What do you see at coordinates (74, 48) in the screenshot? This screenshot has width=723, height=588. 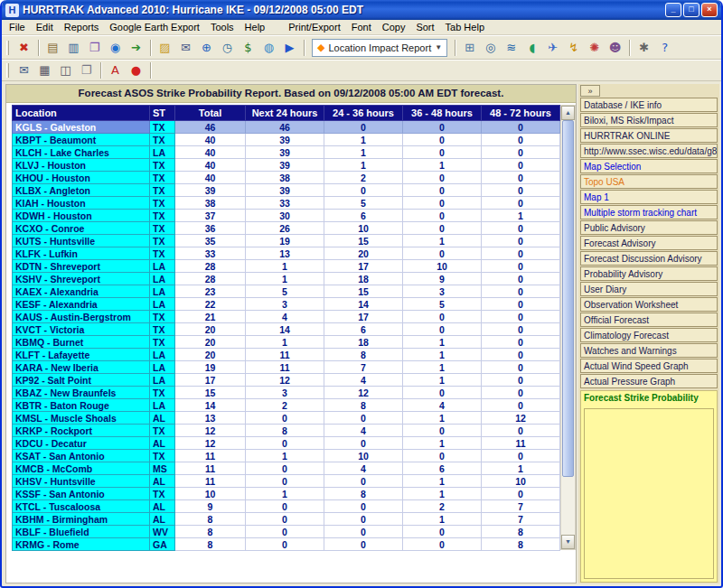 I see `report-icon: ▥` at bounding box center [74, 48].